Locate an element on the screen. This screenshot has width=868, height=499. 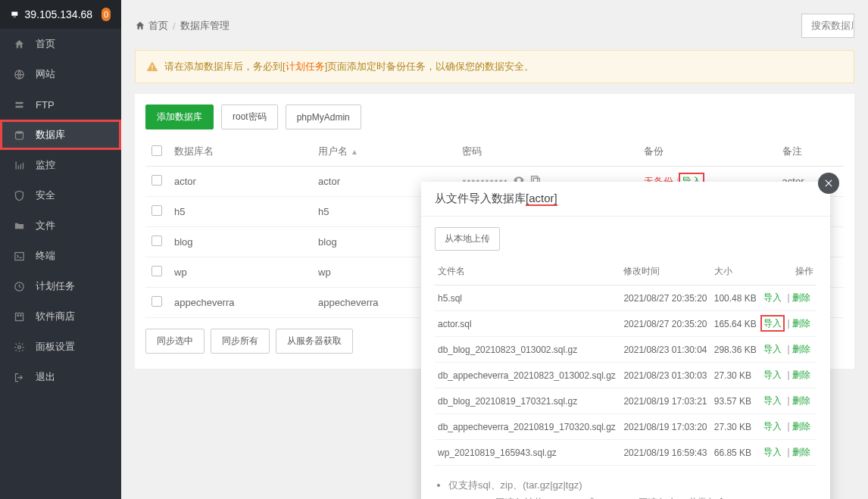
table-row: db_blog_20210819_170321.sql.gz2021/08/19… is located at coordinates (626, 401).